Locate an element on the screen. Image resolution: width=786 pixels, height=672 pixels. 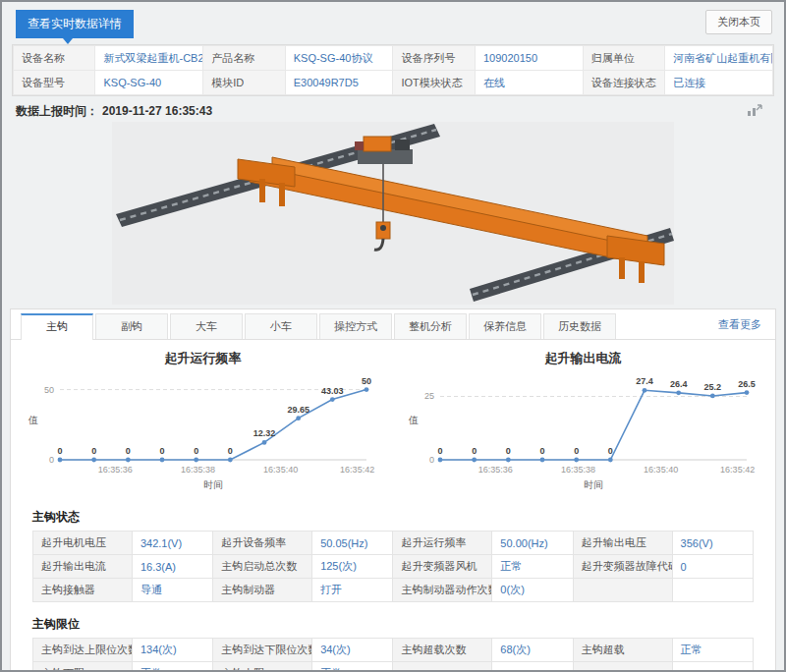
status-label: 起升输出电压 is located at coordinates (623, 543).